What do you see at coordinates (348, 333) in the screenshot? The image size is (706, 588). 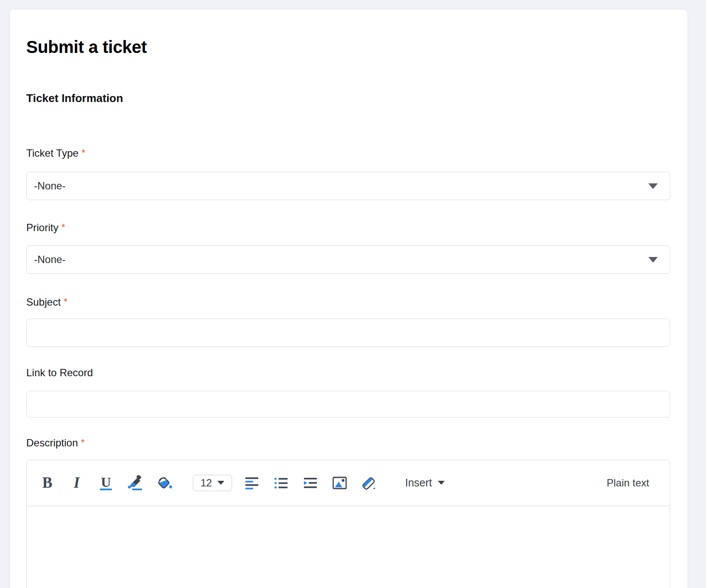 I see `subject-input` at bounding box center [348, 333].